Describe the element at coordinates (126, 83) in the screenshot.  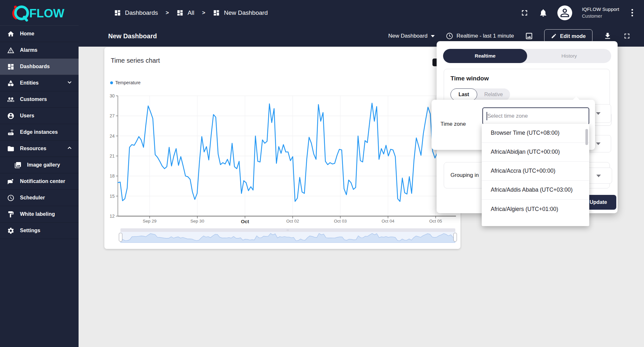
I see `chart-legend: Temperature` at that location.